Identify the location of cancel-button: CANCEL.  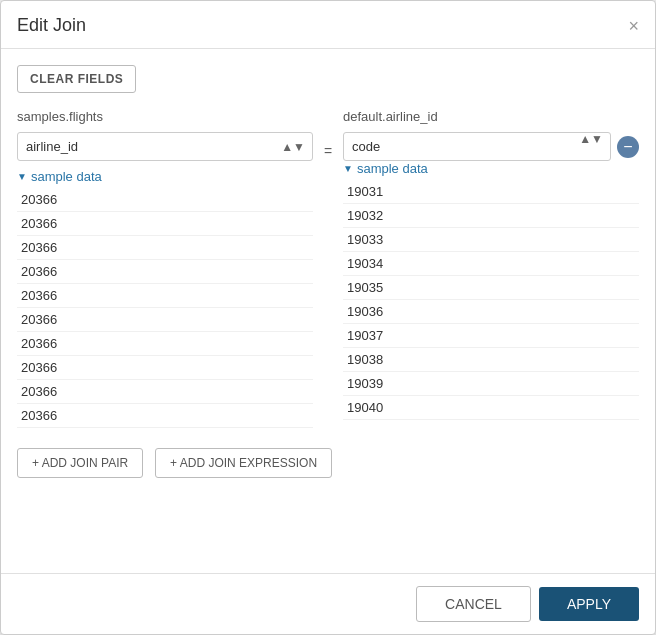
(474, 604).